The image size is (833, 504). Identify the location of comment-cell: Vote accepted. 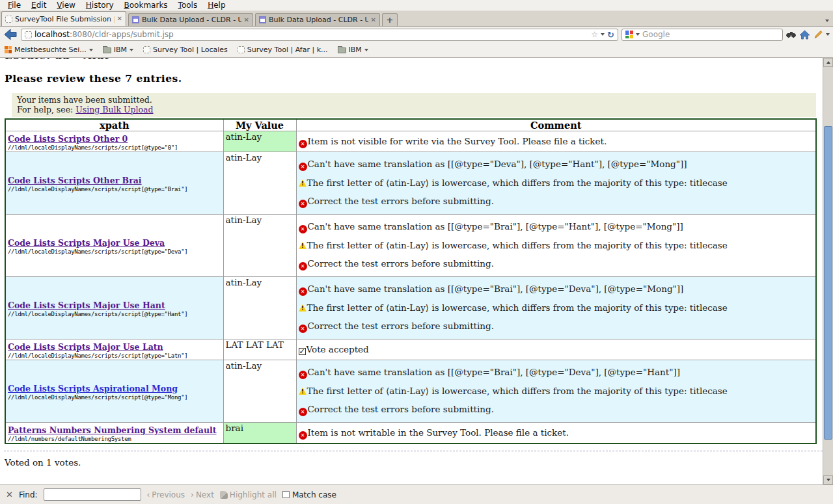
(556, 350).